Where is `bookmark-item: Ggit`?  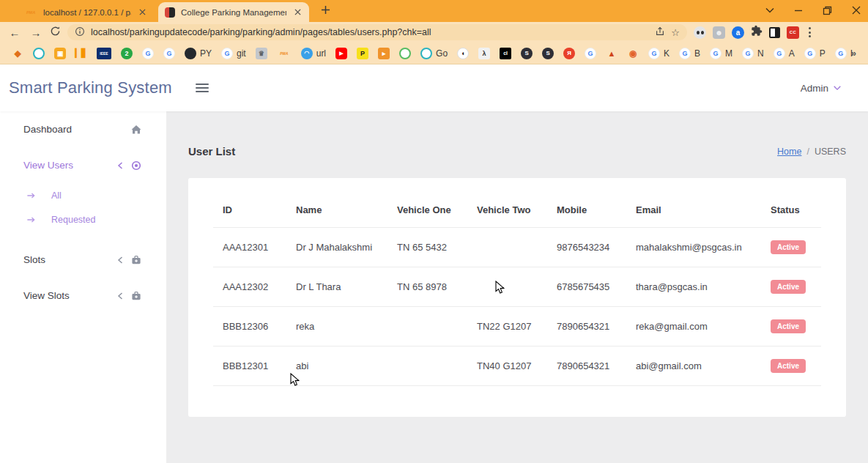 bookmark-item: Ggit is located at coordinates (234, 53).